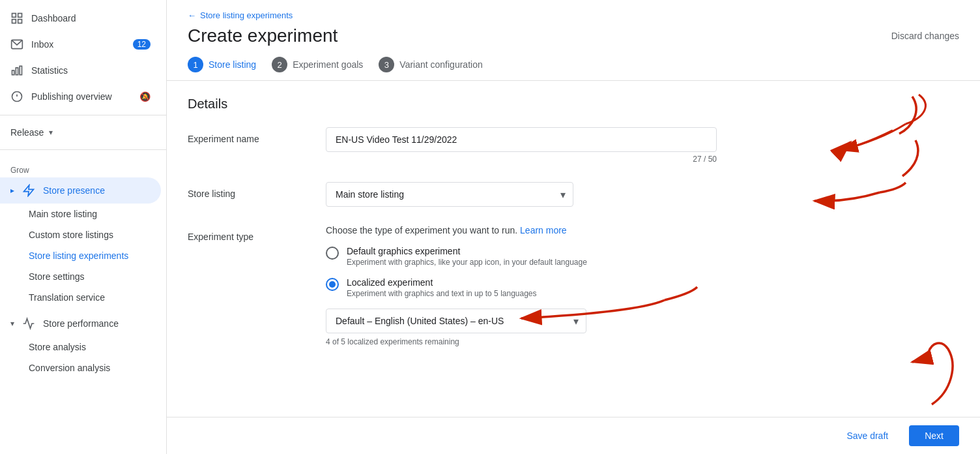 This screenshot has width=980, height=454. What do you see at coordinates (543, 230) in the screenshot?
I see `learn-more-link: Learn more` at bounding box center [543, 230].